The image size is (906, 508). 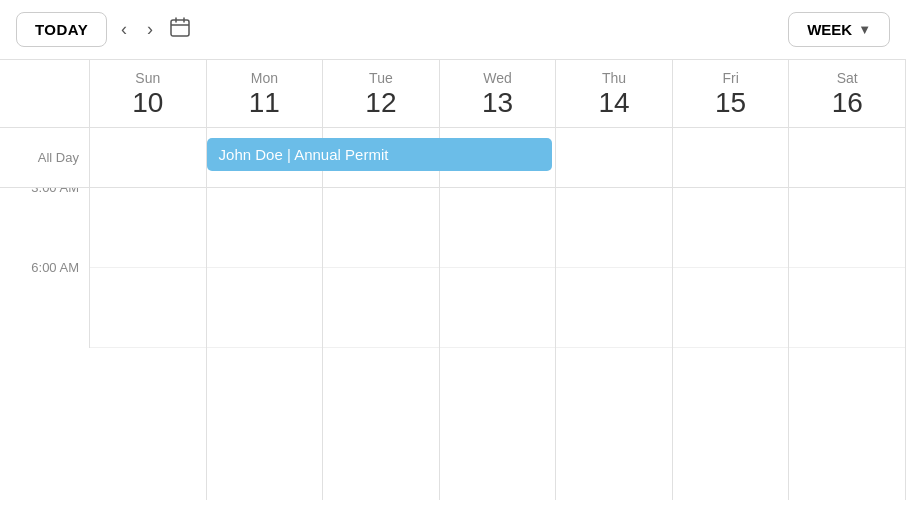 I want to click on day-headers: Sun 10 Mon 11 Tue 12 Wed 13 Thu 14 Fri 1…, so click(x=453, y=94).